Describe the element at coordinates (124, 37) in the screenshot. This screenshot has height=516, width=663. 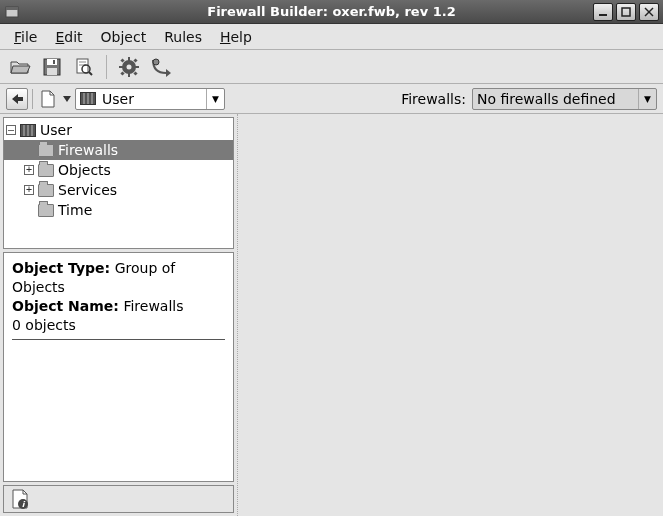
I see `menu-object: Object` at that location.